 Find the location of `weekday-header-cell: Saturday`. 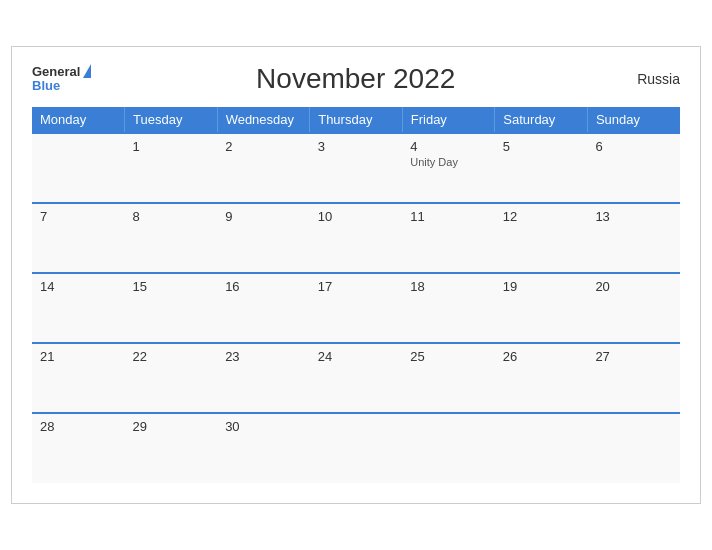

weekday-header-cell: Saturday is located at coordinates (542, 120).